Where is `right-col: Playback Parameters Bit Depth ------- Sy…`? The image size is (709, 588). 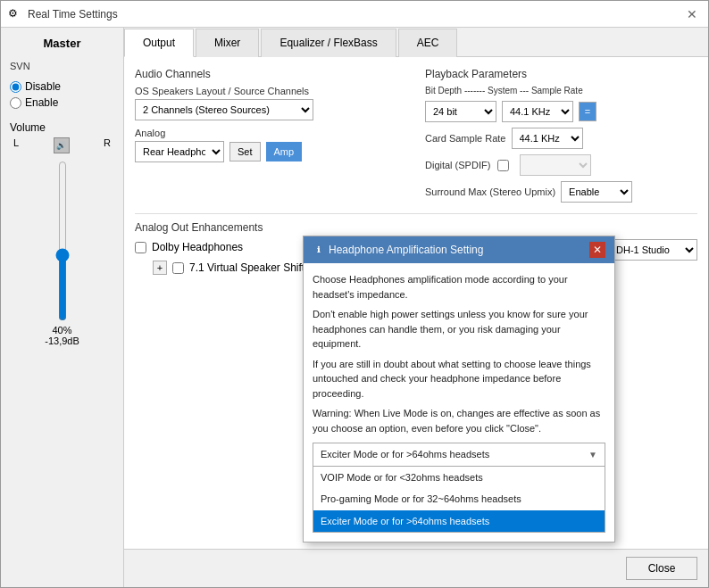
right-col: Playback Parameters Bit Depth ------- Sy… is located at coordinates (561, 137).